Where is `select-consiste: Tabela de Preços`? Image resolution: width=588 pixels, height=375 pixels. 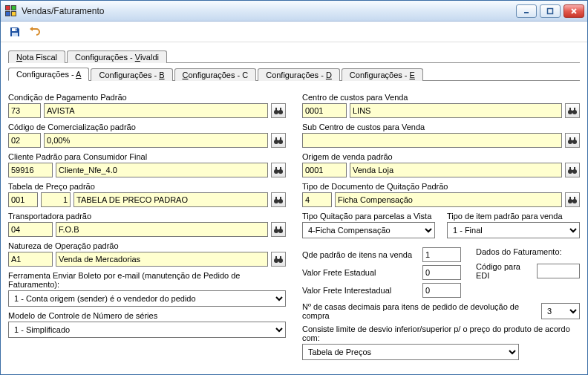 select-consiste: Tabela de Preços is located at coordinates (411, 352).